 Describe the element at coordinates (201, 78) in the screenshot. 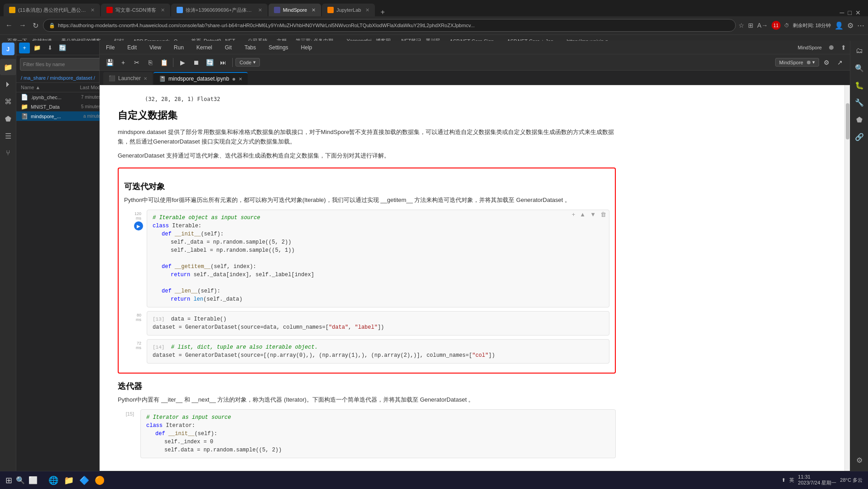

I see `notebook-tab: 📓 mindspore_dataset.ipynb ● ✕` at that location.